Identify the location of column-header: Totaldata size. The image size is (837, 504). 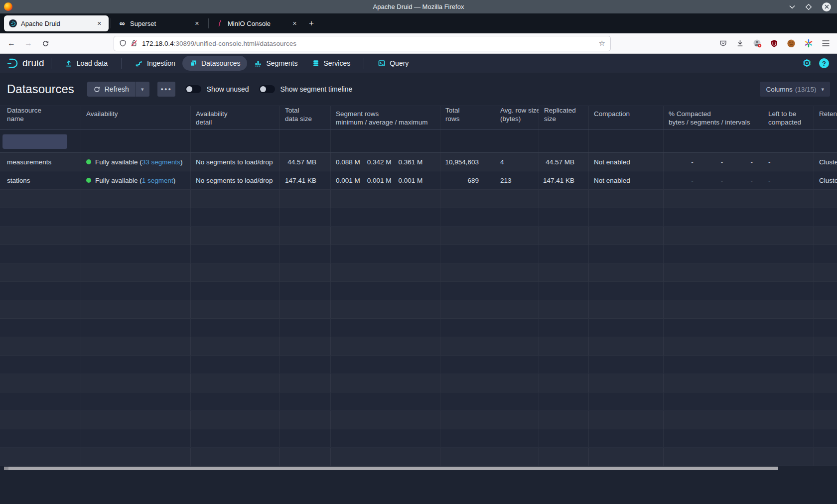
(305, 118).